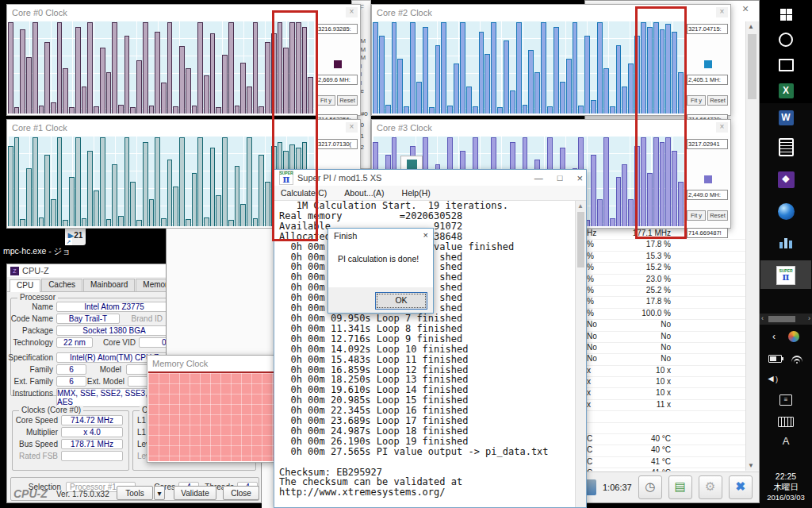 The image size is (812, 508). What do you see at coordinates (786, 243) in the screenshot?
I see `blue-grid-app-icon` at bounding box center [786, 243].